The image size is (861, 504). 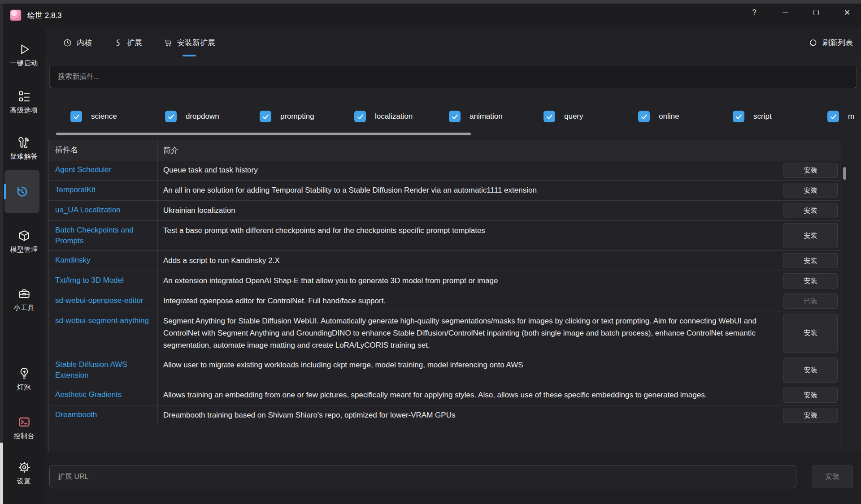 What do you see at coordinates (24, 422) in the screenshot?
I see `console-icon` at bounding box center [24, 422].